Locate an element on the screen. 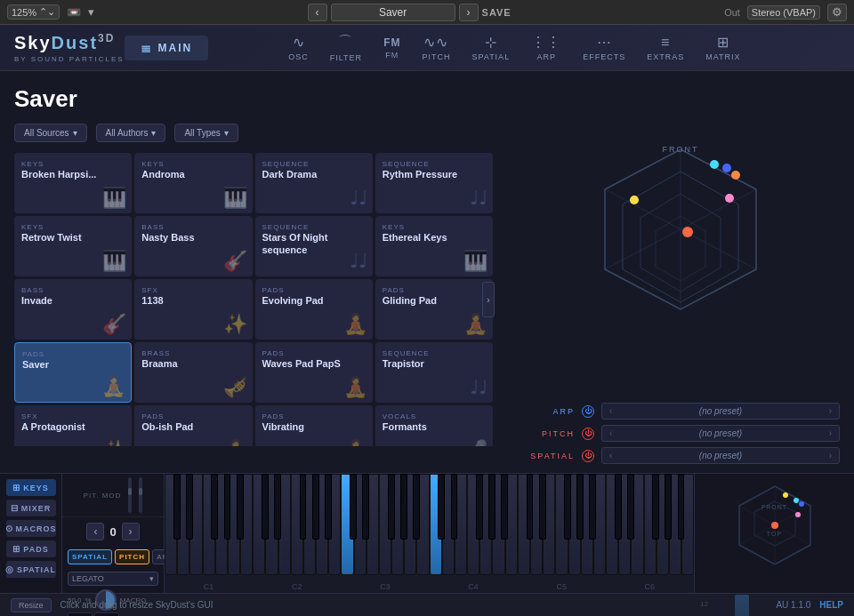  sys-icon-1: 📼 is located at coordinates (74, 12).